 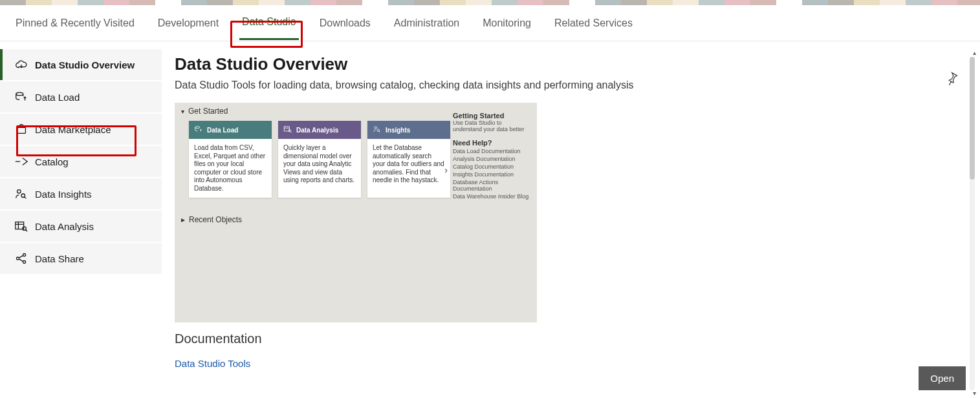 I want to click on recent-objects-label: Recent Objects, so click(x=215, y=220).